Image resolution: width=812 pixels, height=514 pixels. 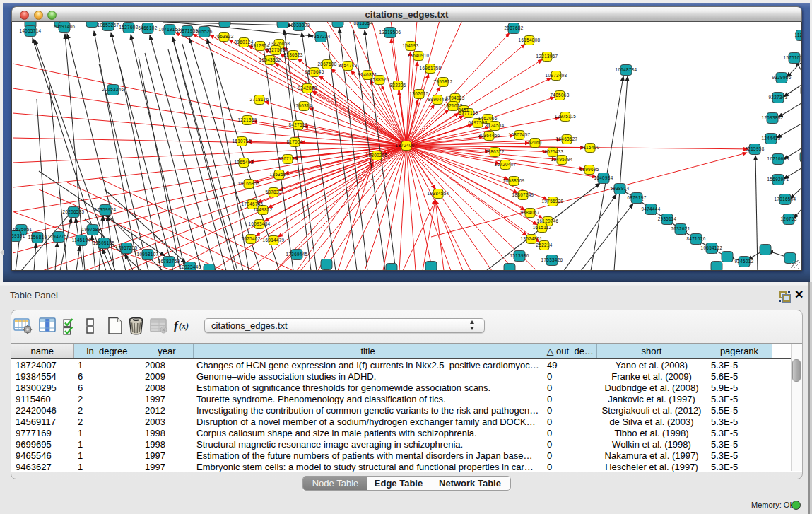 What do you see at coordinates (793, 58) in the screenshot?
I see `svg-text: 15751074` at bounding box center [793, 58].